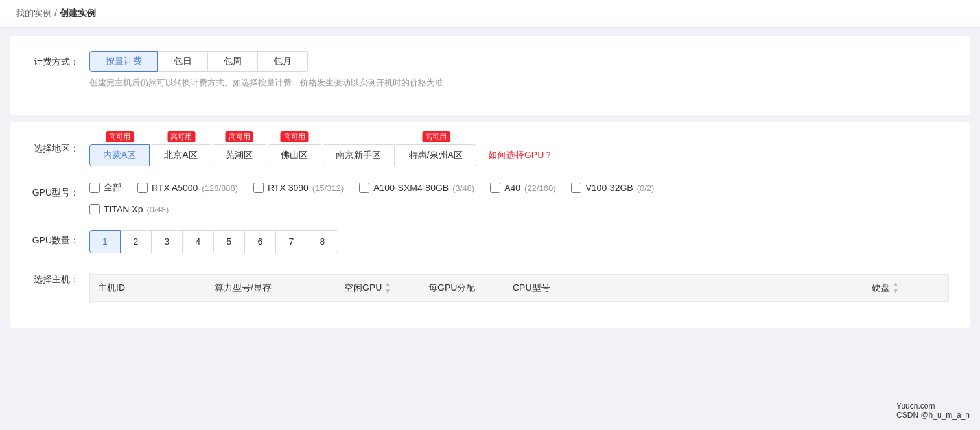  Describe the element at coordinates (646, 188) in the screenshot. I see `gpu-v100-count: (0/2)` at that location.